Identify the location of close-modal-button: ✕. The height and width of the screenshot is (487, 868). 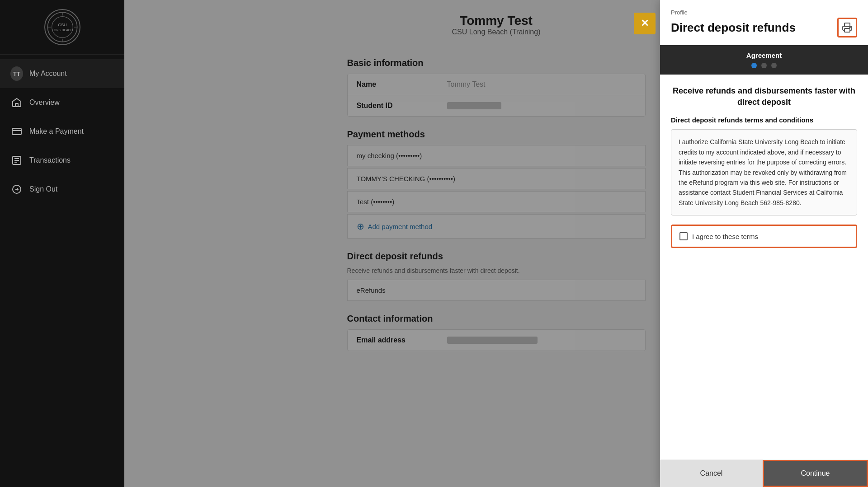
(645, 23).